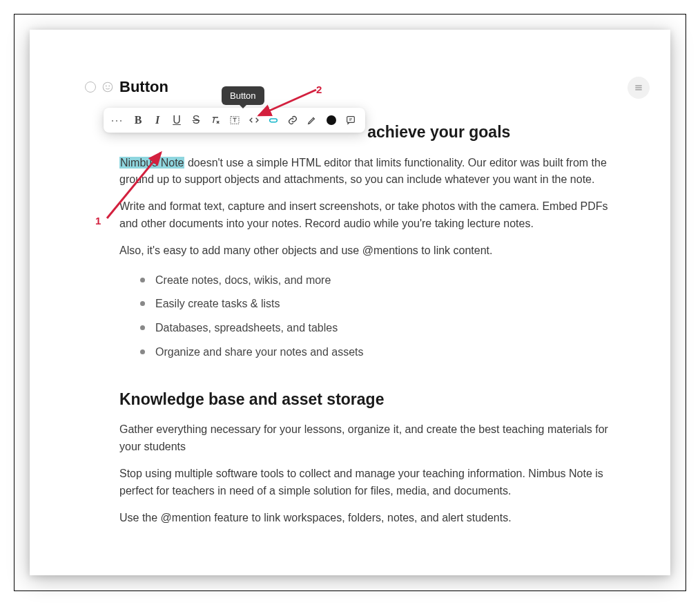 Image resolution: width=700 pixels, height=605 pixels. What do you see at coordinates (157, 120) in the screenshot?
I see `italic-button: I` at bounding box center [157, 120].